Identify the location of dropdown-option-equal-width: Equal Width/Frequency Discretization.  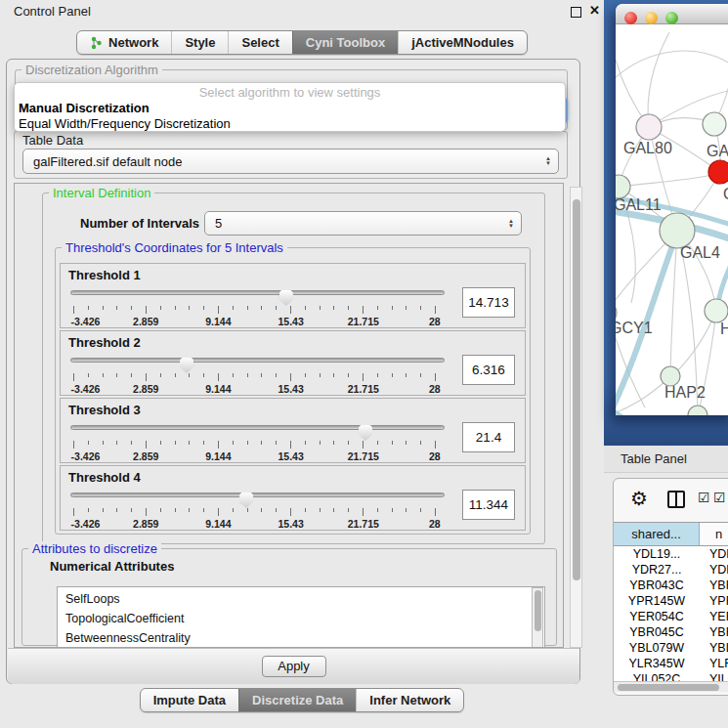
(289, 124).